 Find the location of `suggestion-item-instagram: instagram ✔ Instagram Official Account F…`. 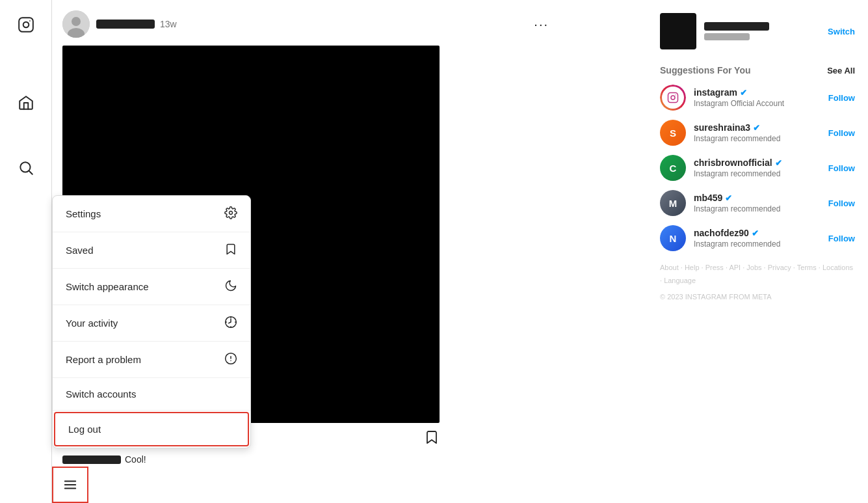

suggestion-item-instagram: instagram ✔ Instagram Official Account F… is located at coordinates (757, 98).